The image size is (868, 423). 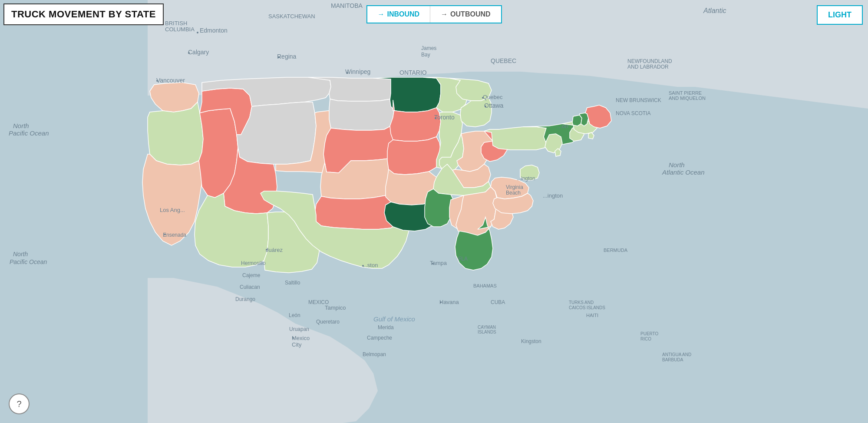 What do you see at coordinates (715, 10) in the screenshot?
I see `svg-text: Atlantic` at bounding box center [715, 10].